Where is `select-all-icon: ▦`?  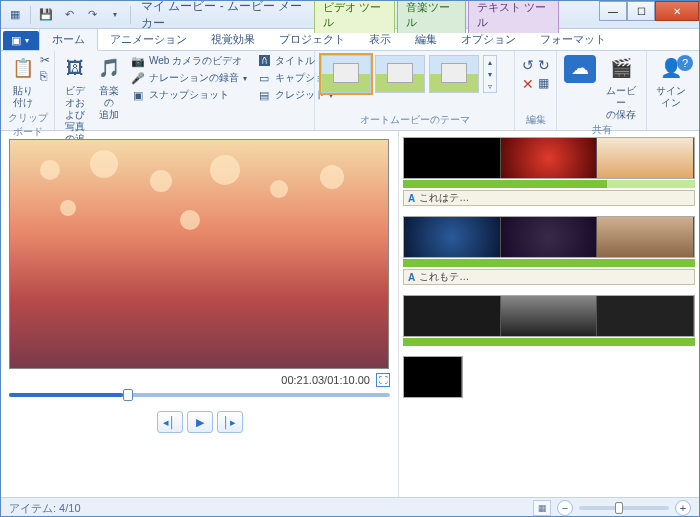
select-all-icon: ▦ is located at coordinates (544, 84).